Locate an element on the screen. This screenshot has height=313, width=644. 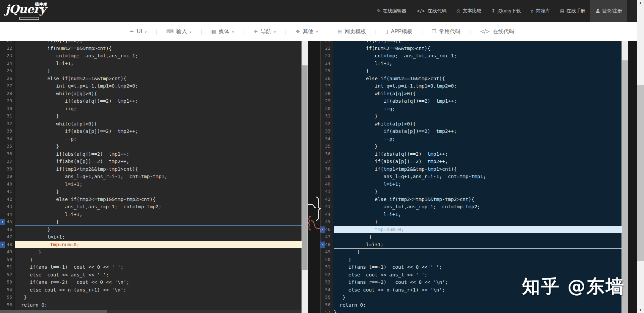
subnav-item-other: ❖其他∨ is located at coordinates (307, 32).